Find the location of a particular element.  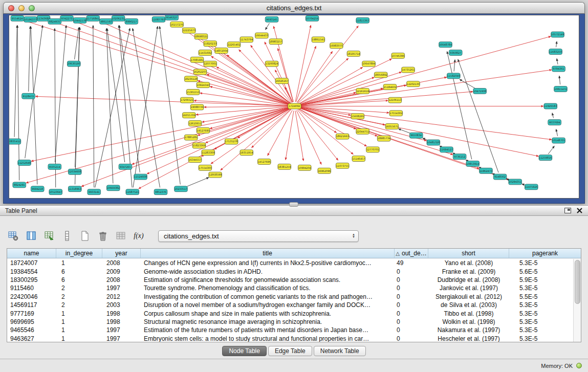

table-selector-dropdown: citations_edges.txt ▲▼ is located at coordinates (258, 236).